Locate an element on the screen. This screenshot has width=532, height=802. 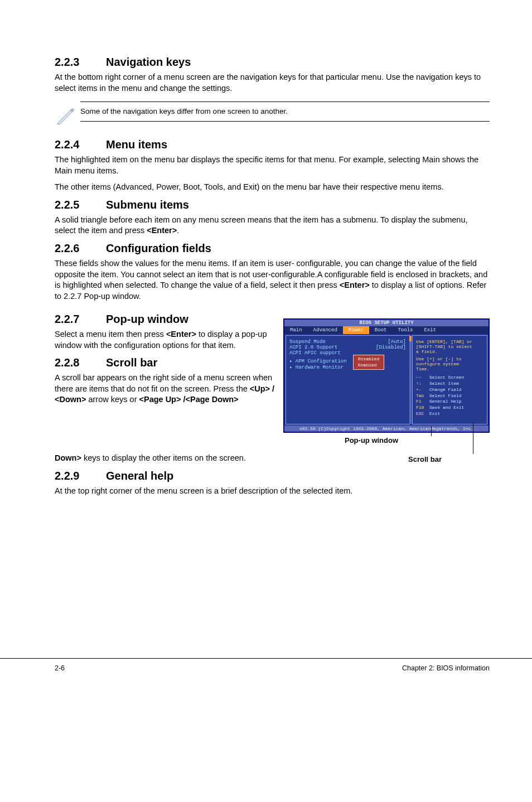
right-column: BIOS SETUP UTILITY Main Advanced Power B… is located at coordinates (386, 389).